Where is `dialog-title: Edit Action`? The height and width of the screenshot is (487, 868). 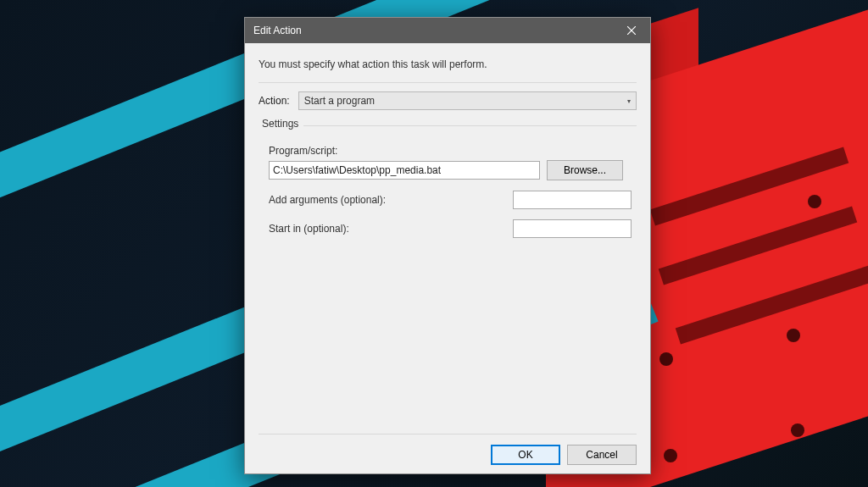 dialog-title: Edit Action is located at coordinates (278, 30).